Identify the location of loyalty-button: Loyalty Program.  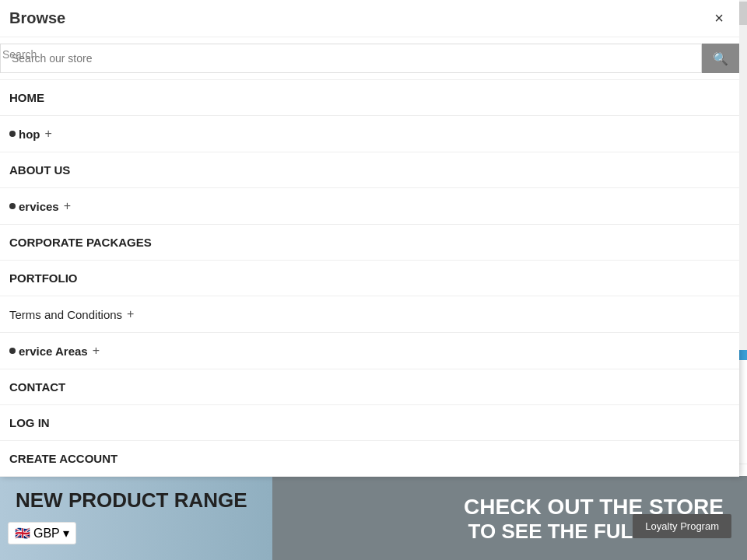
(682, 526).